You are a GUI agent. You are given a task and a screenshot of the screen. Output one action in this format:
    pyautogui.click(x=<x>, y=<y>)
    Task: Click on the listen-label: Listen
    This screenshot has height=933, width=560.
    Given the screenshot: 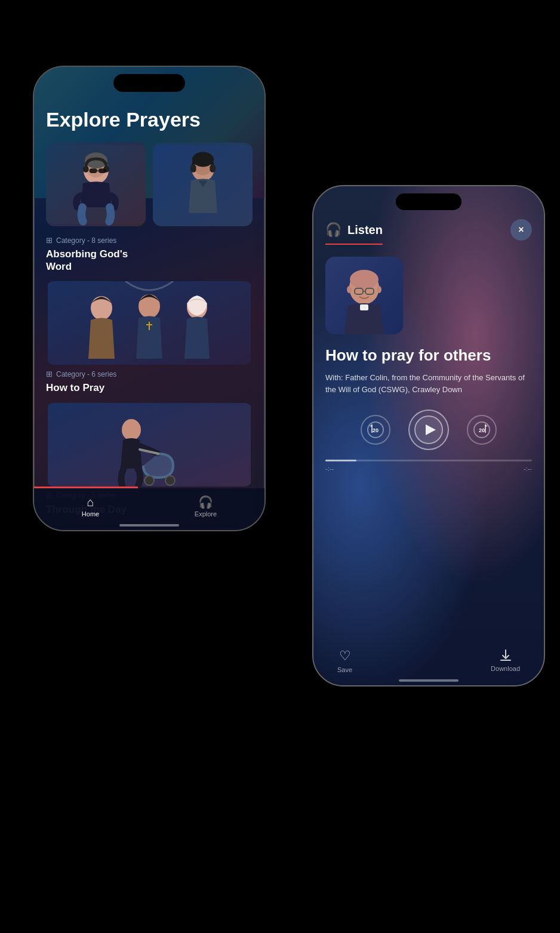 What is the action you would take?
    pyautogui.click(x=365, y=230)
    